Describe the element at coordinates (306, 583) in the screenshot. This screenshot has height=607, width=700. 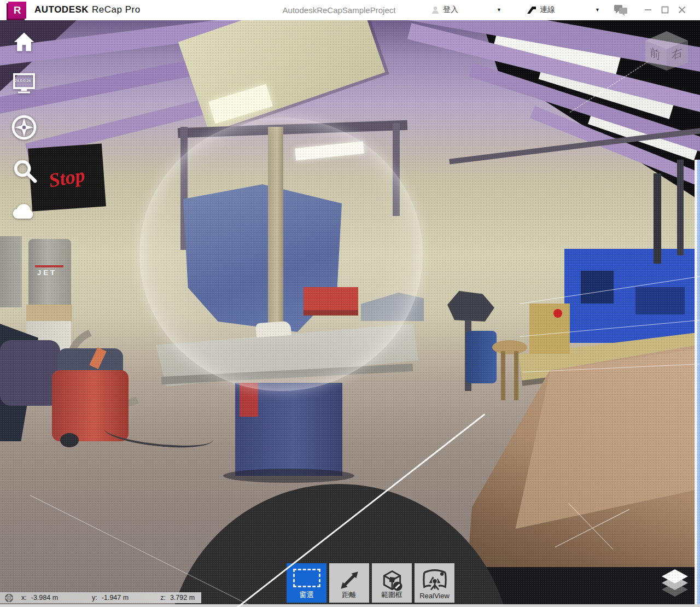
I see `tool-window-select-button: 窗選` at that location.